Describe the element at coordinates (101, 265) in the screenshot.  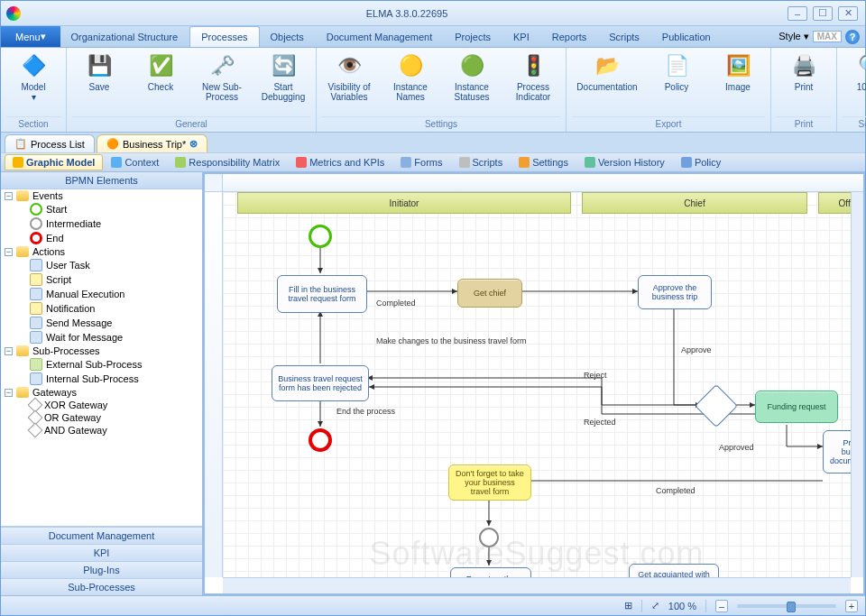
I see `tree-item: User Task` at that location.